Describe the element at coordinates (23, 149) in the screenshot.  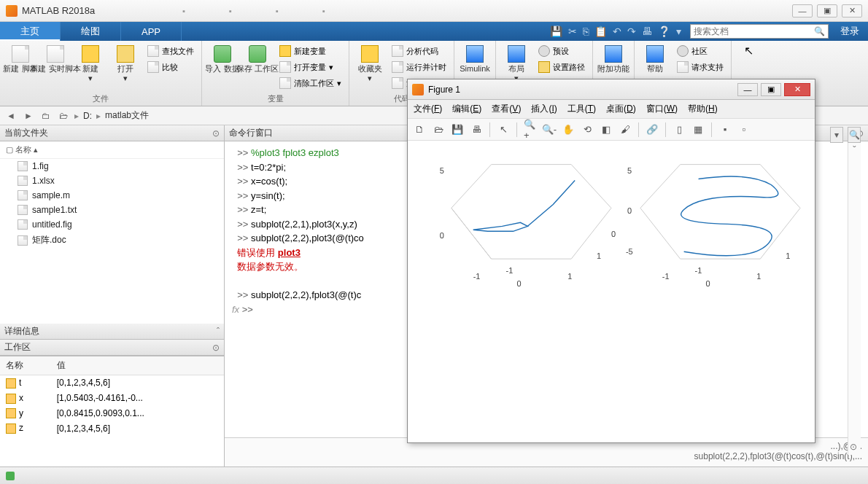
I see `name-column: 名称` at that location.